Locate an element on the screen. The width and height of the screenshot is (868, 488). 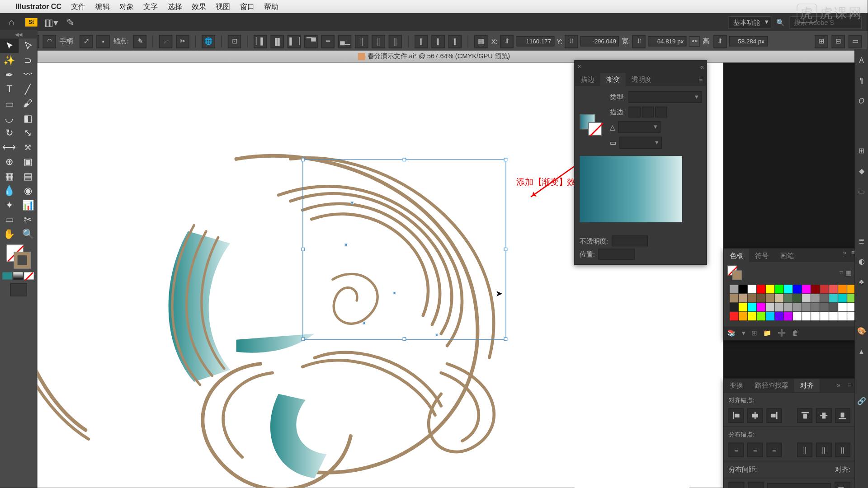
appearance-dock-icon: ◐ is located at coordinates (862, 261).